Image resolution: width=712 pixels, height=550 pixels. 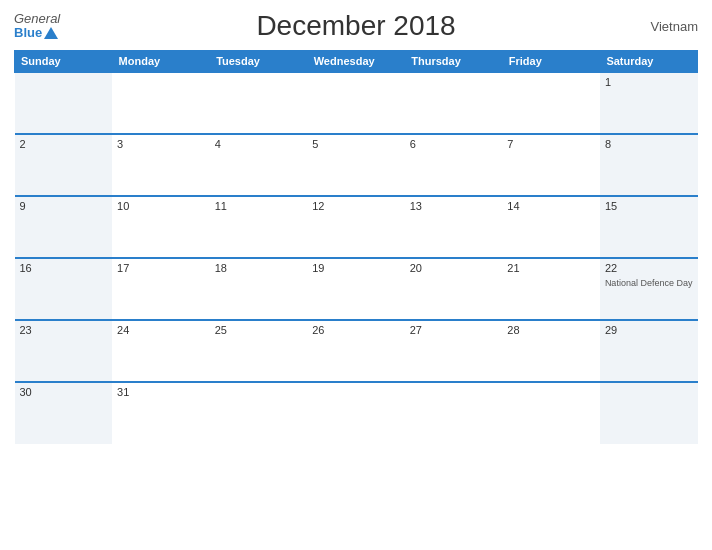 What do you see at coordinates (454, 227) in the screenshot?
I see `day-cell-2-4: 13` at bounding box center [454, 227].